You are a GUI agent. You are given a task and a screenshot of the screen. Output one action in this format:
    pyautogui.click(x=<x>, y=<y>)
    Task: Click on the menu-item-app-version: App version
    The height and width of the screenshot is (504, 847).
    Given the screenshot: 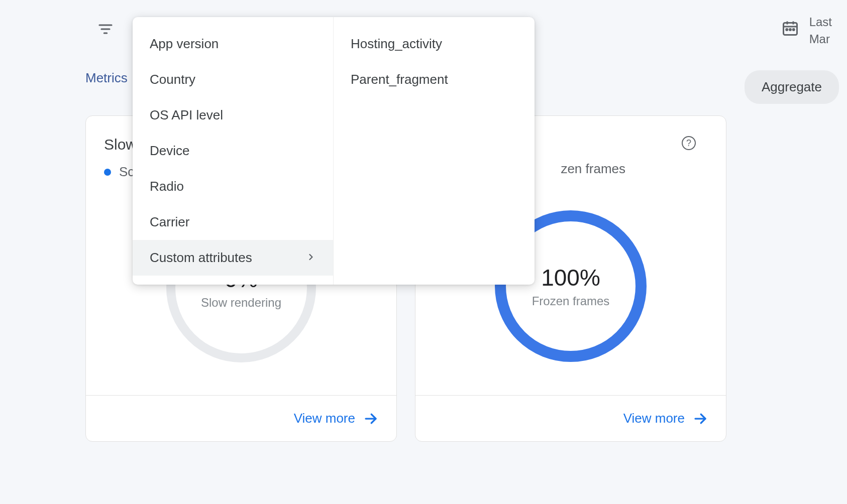 What is the action you would take?
    pyautogui.click(x=233, y=44)
    